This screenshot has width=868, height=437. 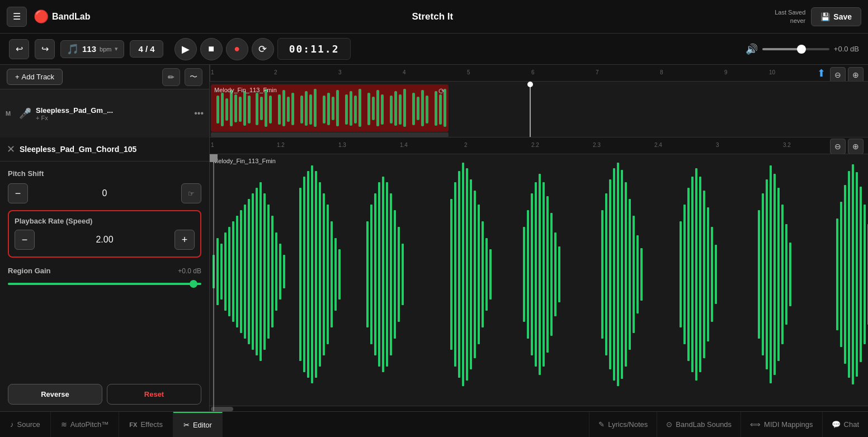 What do you see at coordinates (699, 425) in the screenshot?
I see `tab-bandlab-sounds: ⊙ BandLab Sounds` at bounding box center [699, 425].